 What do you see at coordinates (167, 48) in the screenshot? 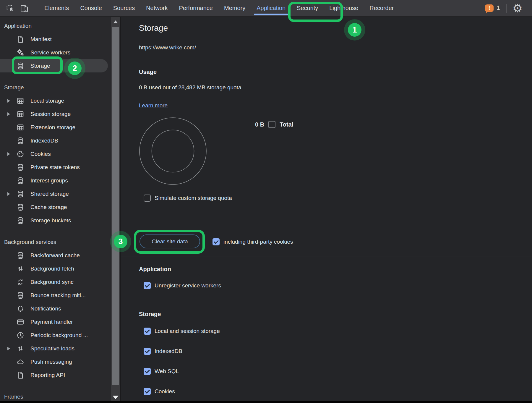
I see `origin-url: https://www.wrike.com/` at bounding box center [167, 48].